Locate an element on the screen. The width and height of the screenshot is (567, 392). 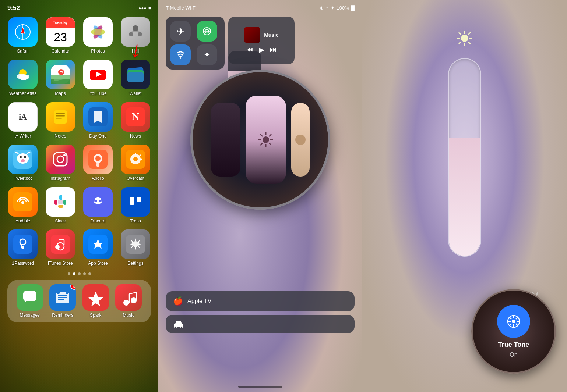
dock-music: Music is located at coordinates (128, 301).